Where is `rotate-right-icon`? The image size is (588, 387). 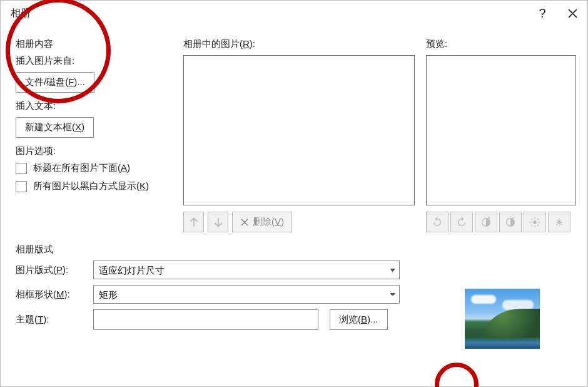 rotate-right-icon is located at coordinates (462, 222).